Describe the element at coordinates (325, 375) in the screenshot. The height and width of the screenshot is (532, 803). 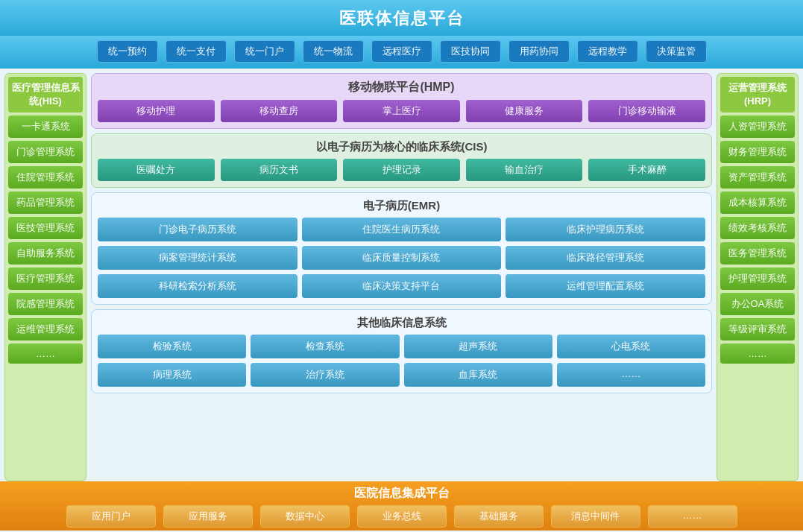
I see `other-item: 治疗系统` at that location.